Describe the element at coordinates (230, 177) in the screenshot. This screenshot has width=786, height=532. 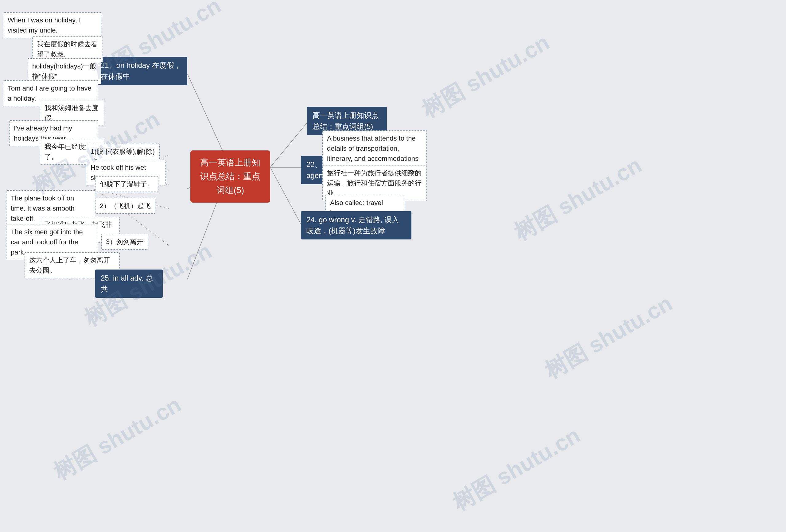
I see `center-node: 高一英语上册知识点总结：重点词组(5)` at that location.